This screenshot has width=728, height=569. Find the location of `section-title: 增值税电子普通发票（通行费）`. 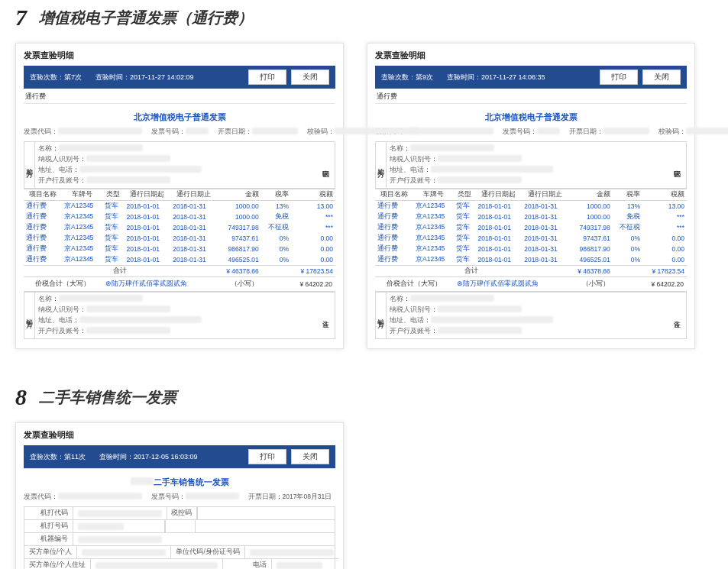

section-title: 增值税电子普通发票（通行费） is located at coordinates (146, 18).